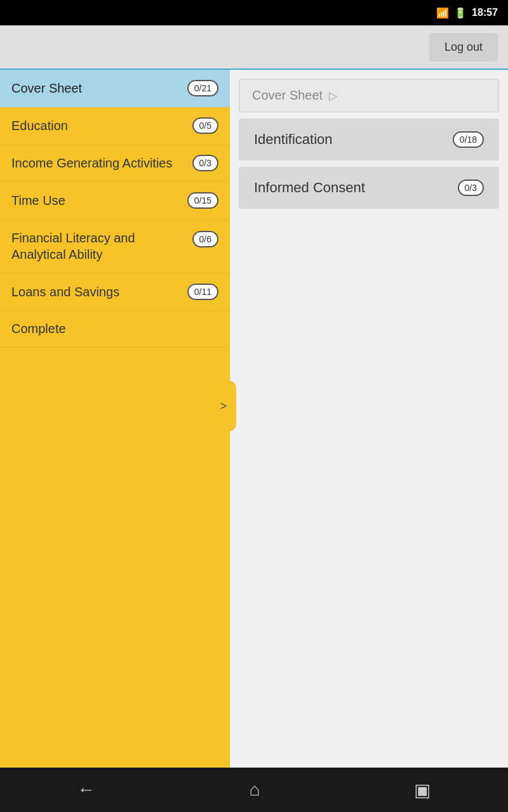 The width and height of the screenshot is (508, 812). Describe the element at coordinates (115, 89) in the screenshot. I see `sidebar-item-cover-sheet: Cover Sheet 0/21` at that location.